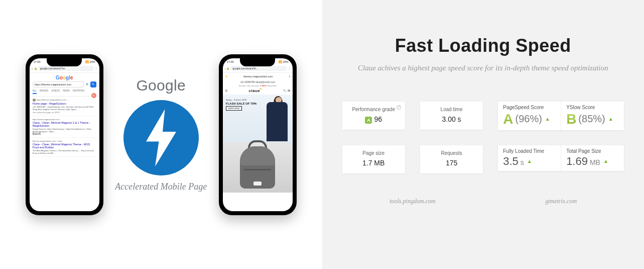  What do you see at coordinates (34, 100) in the screenshot?
I see `amp-badge-icon: ⚡` at bounding box center [34, 100].